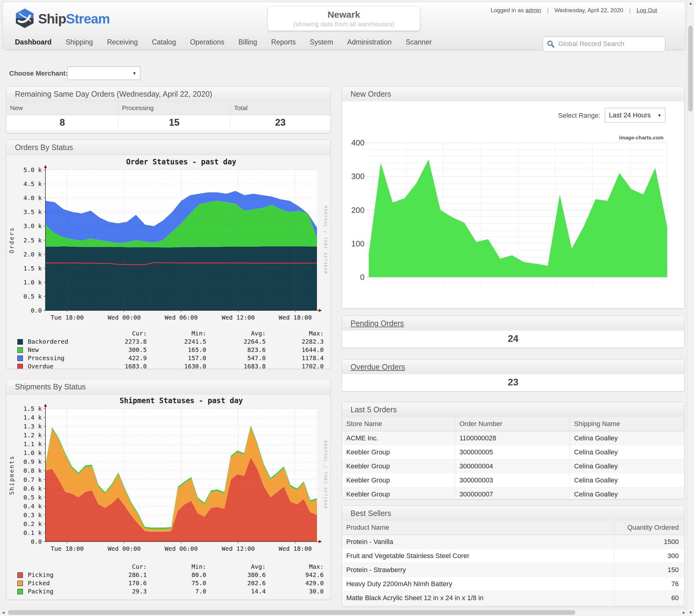 Image resolution: width=694 pixels, height=616 pixels. What do you see at coordinates (513, 466) in the screenshot?
I see `table-row: Keebler Group300000004Celina Goalley` at bounding box center [513, 466].